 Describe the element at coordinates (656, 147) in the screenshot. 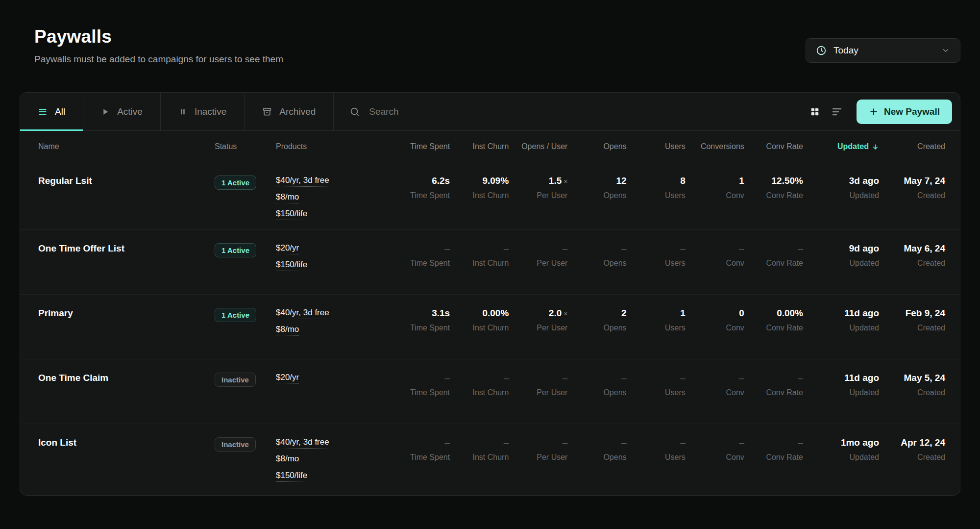

I see `column-header-users: Users` at that location.